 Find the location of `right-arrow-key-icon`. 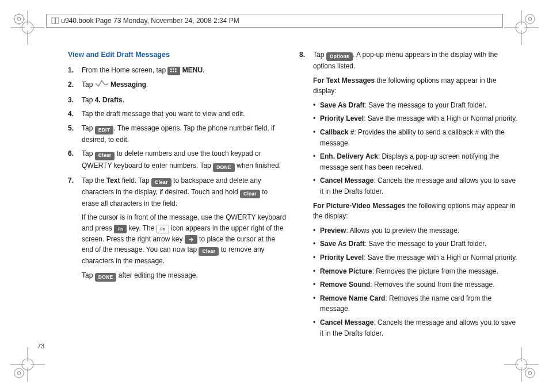

right-arrow-key-icon is located at coordinates (191, 239).